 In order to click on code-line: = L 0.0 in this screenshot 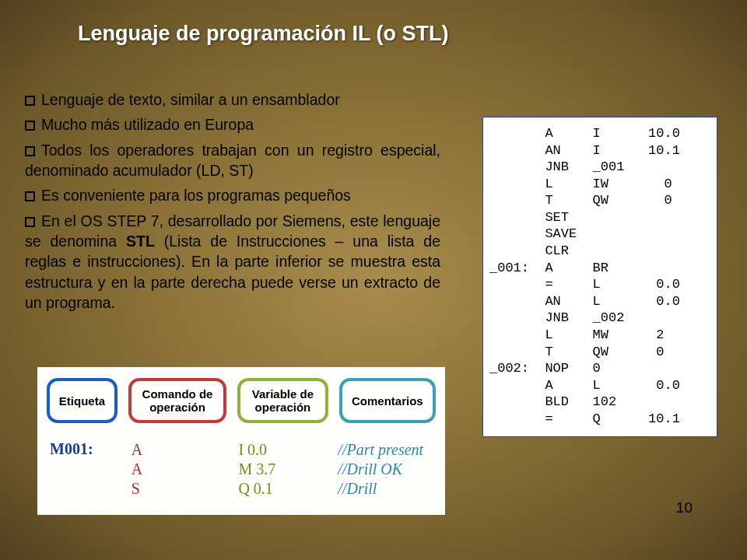, I will do `click(598, 285)`.